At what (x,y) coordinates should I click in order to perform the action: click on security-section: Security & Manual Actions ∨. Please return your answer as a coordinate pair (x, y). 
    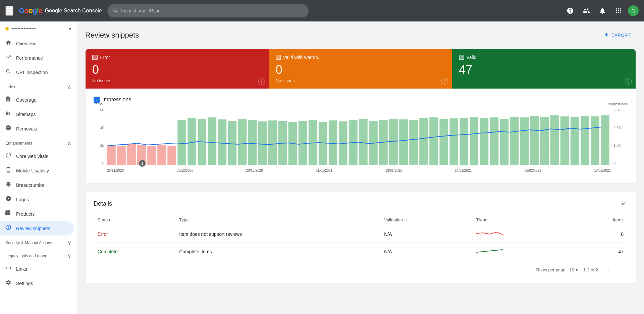
    Looking at the image, I should click on (38, 243).